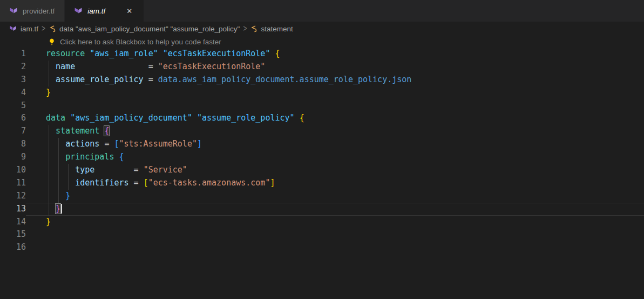 This screenshot has width=644, height=299. Describe the element at coordinates (209, 183) in the screenshot. I see `code-token: "ecs-tasks.amazonaws.com"` at that location.